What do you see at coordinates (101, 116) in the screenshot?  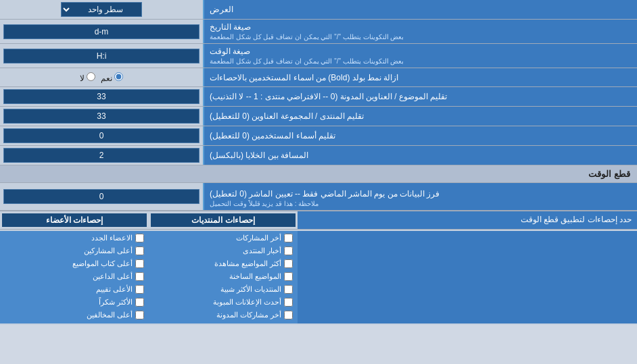 I see `forum-titles-input-area` at bounding box center [101, 116].